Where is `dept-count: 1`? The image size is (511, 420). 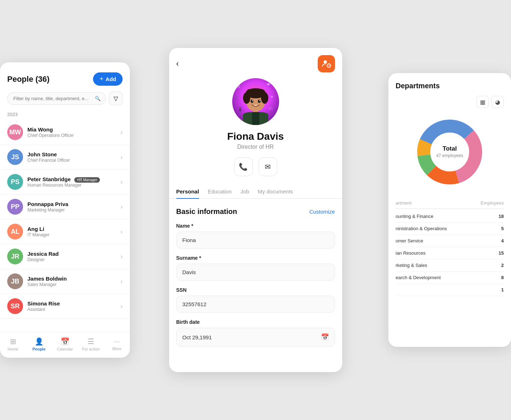
dept-count: 1 is located at coordinates (503, 290).